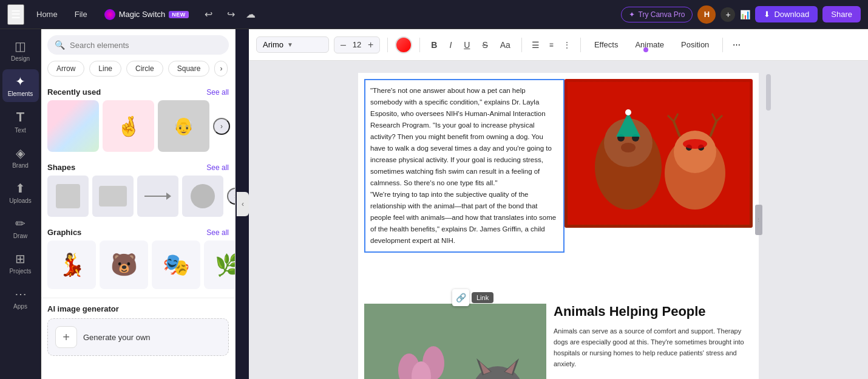 Image resolution: width=868 pixels, height=379 pixels. Describe the element at coordinates (649, 378) in the screenshot. I see `animals-body-2: "Dogs are very present. If someone is st…` at that location.